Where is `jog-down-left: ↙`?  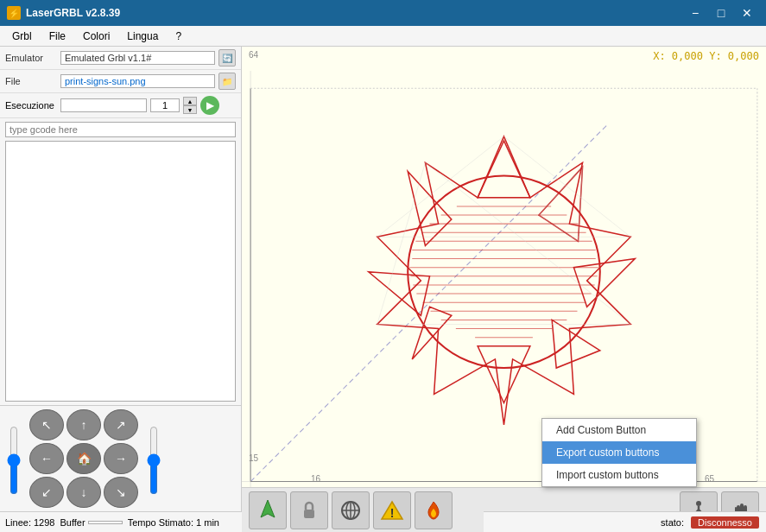
jog-down-left: ↙ is located at coordinates (47, 492).